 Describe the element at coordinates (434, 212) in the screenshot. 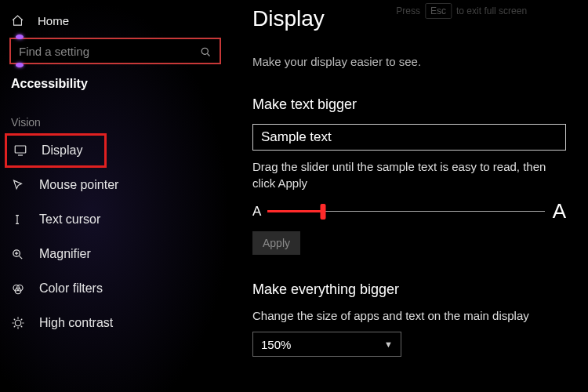

I see `slider-track-empty` at that location.